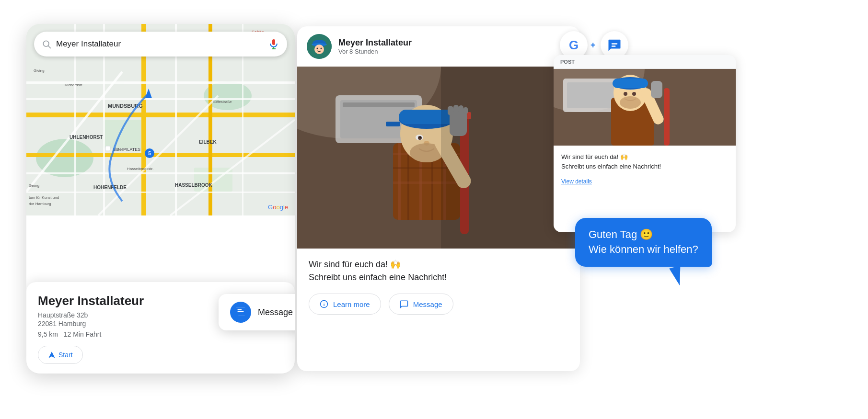  Describe the element at coordinates (275, 312) in the screenshot. I see `message-label: Message` at that location.